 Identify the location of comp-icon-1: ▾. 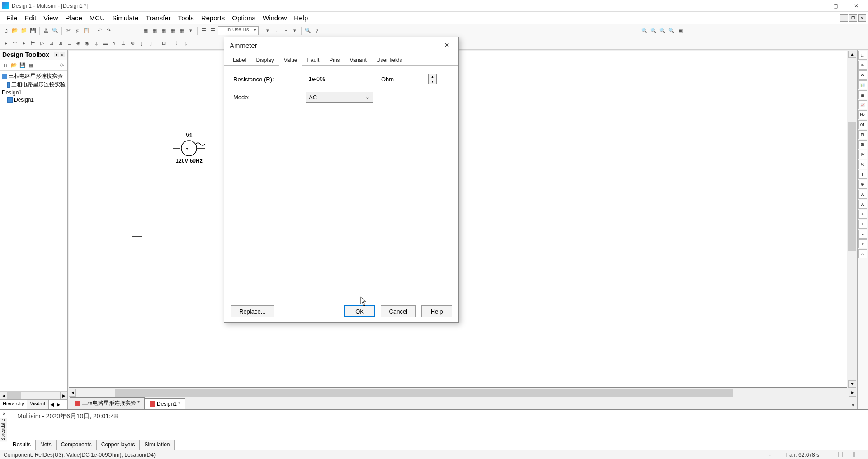
(268, 31).